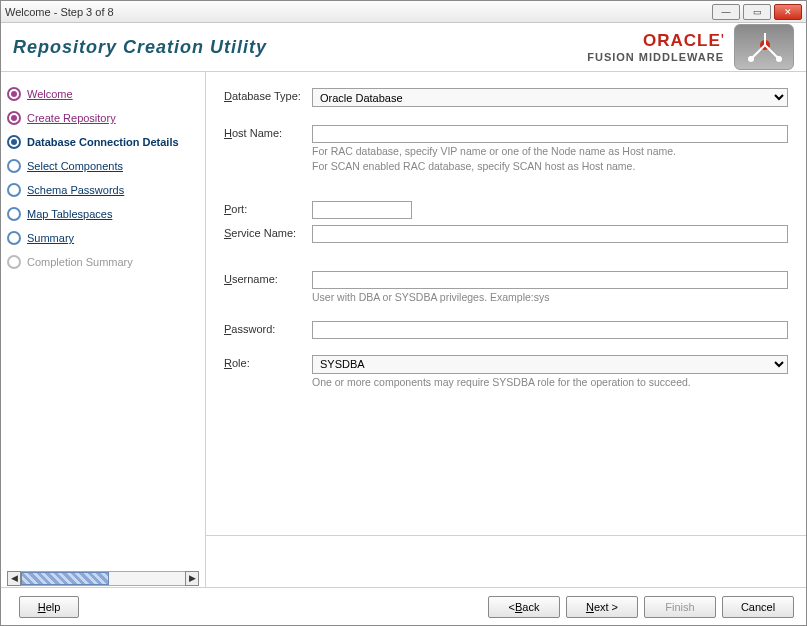 This screenshot has width=807, height=626. What do you see at coordinates (726, 12) in the screenshot?
I see `minimize-button: —` at bounding box center [726, 12].